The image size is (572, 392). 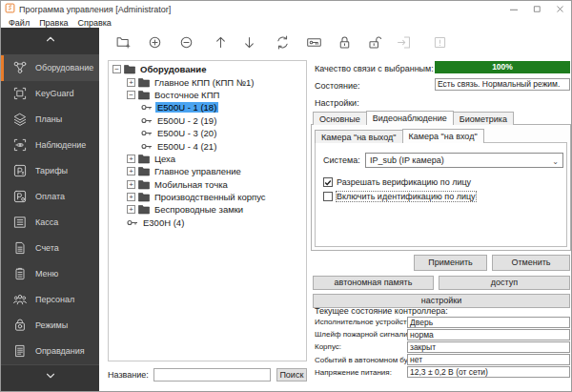 What do you see at coordinates (397, 182) in the screenshot?
I see `verification-checkbox-row: Разрешать верификацию по лицу` at bounding box center [397, 182].